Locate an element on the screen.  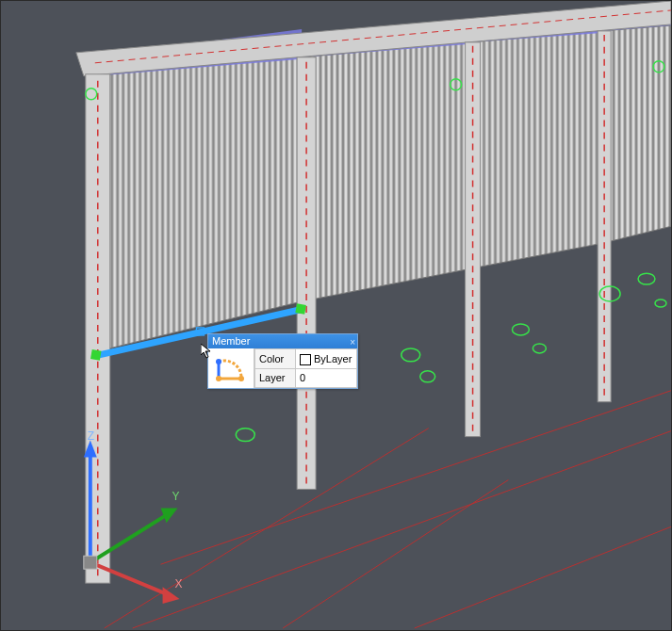
panel-title-text: Member is located at coordinates (231, 341).